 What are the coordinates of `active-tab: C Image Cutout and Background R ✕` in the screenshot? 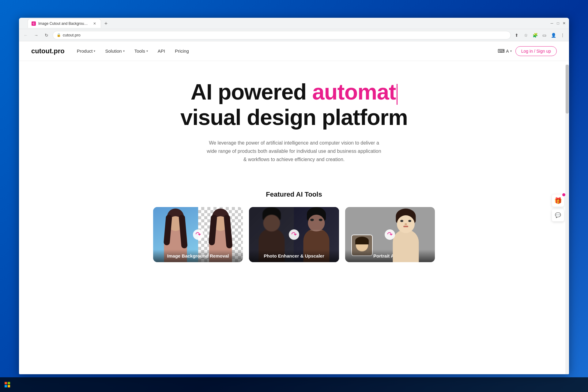 It's located at (64, 23).